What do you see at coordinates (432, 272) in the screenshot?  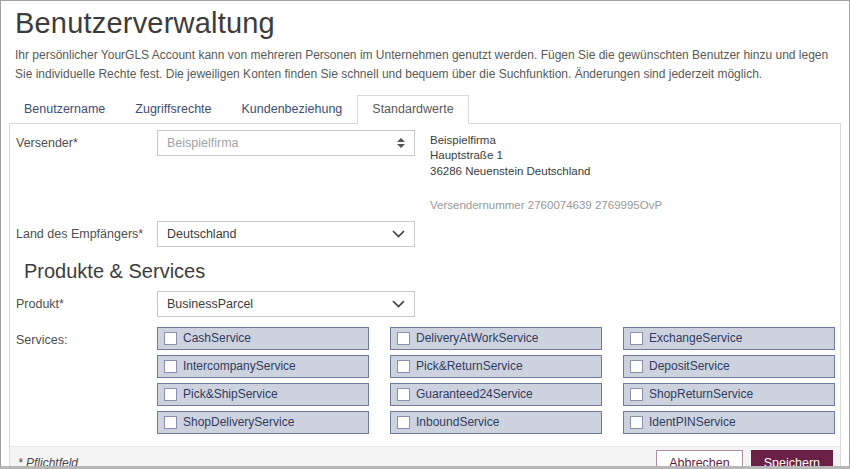 I see `products-services-heading: Produkte & Services` at bounding box center [432, 272].